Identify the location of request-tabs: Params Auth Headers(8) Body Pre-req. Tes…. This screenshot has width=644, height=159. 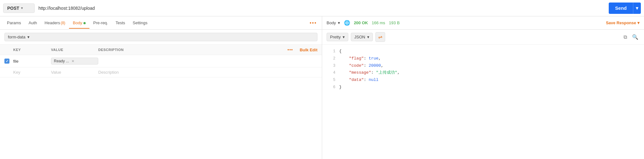
(161, 23).